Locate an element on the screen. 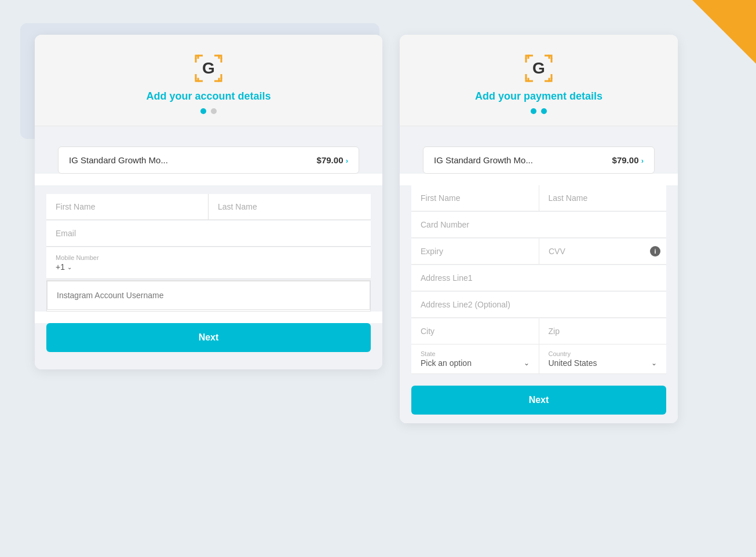 The width and height of the screenshot is (756, 557). step-dots-left is located at coordinates (209, 111).